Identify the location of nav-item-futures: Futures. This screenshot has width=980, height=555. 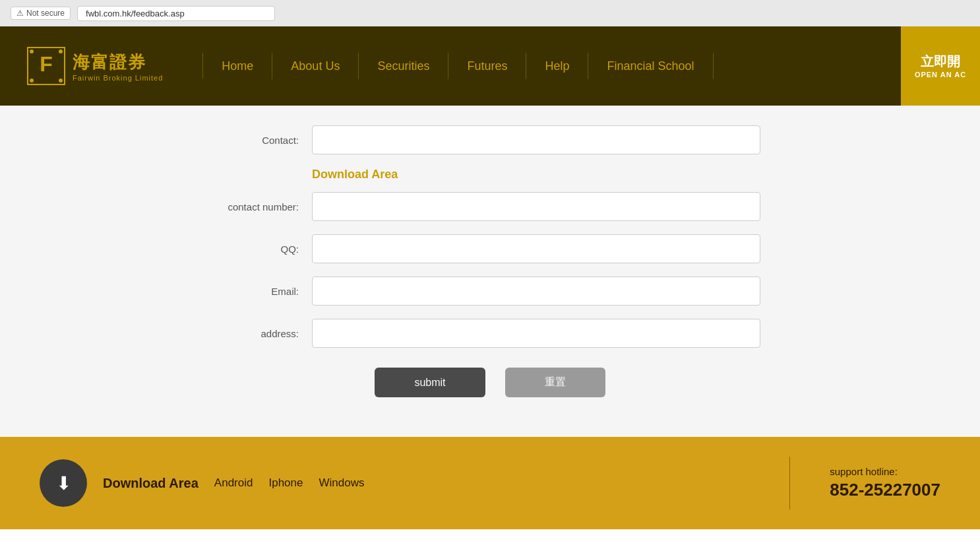
(487, 66).